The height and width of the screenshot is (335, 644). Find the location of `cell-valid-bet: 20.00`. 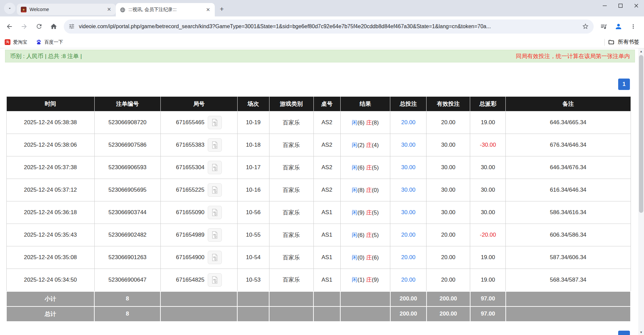

cell-valid-bet: 20.00 is located at coordinates (448, 280).